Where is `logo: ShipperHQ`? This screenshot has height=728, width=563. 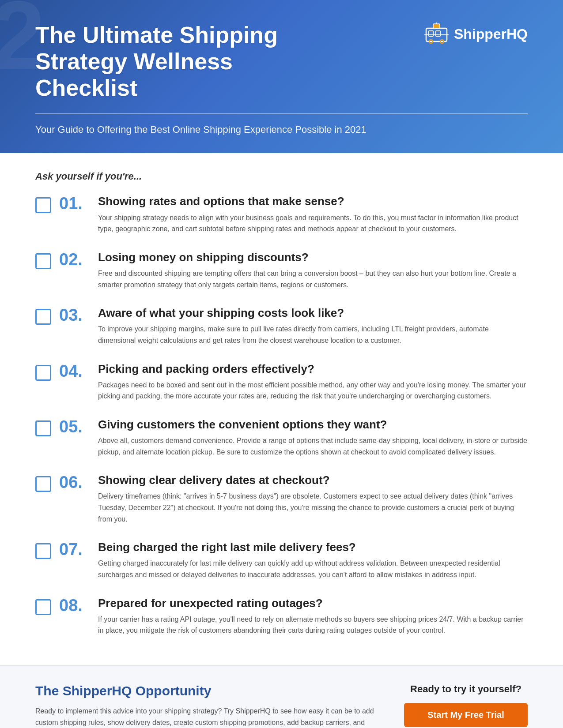
logo: ShipperHQ is located at coordinates (476, 34).